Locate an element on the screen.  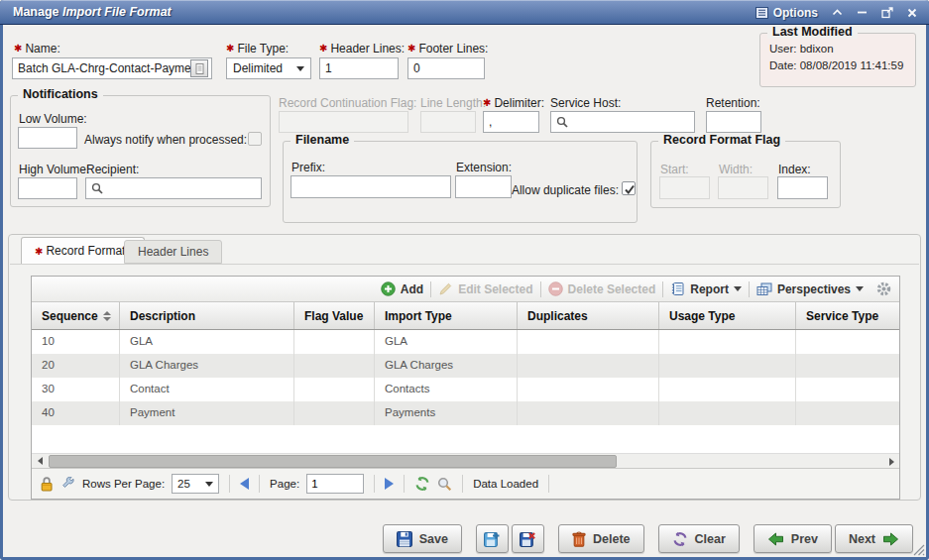
index-input is located at coordinates (803, 188).